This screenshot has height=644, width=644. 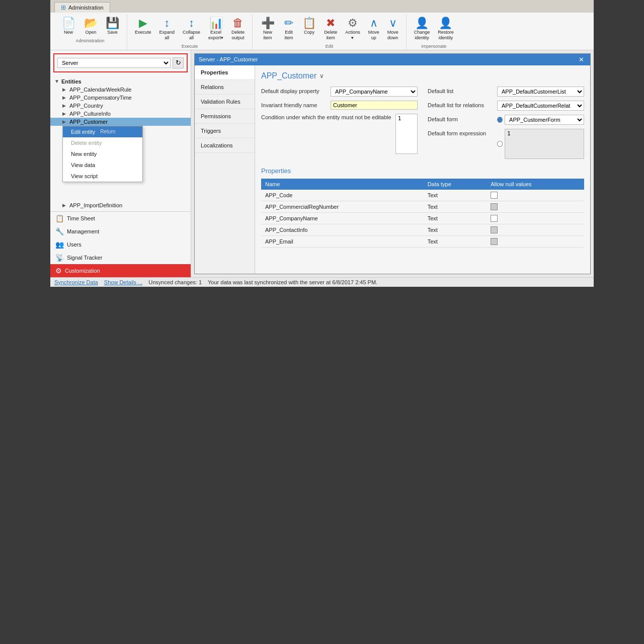 What do you see at coordinates (268, 29) in the screenshot?
I see `new-item-button: ➕ Newitem` at bounding box center [268, 29].